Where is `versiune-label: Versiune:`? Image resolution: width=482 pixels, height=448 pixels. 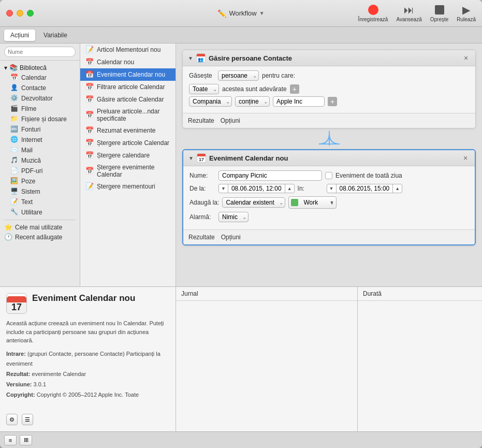 versiune-label: Versiune: is located at coordinates (19, 384).